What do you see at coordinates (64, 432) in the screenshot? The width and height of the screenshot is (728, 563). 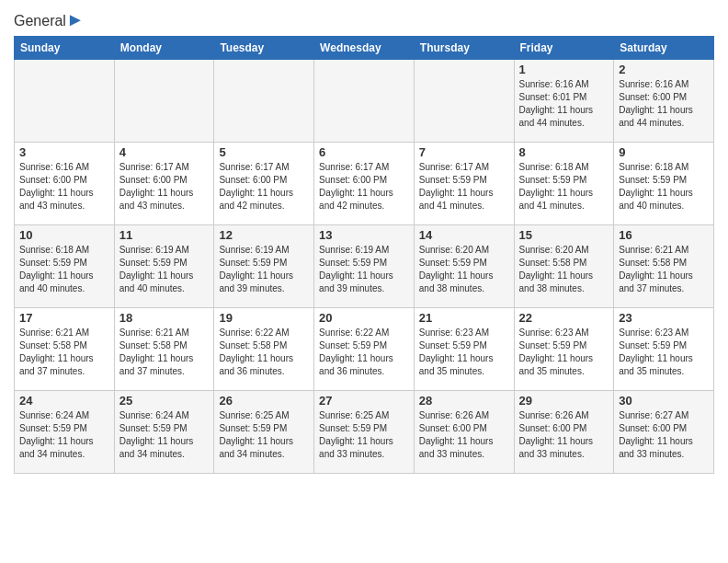 I see `calendar-cell: 24Sunrise: 6:24 AM Sunset: 5:59 PM Dayli…` at bounding box center [64, 432].